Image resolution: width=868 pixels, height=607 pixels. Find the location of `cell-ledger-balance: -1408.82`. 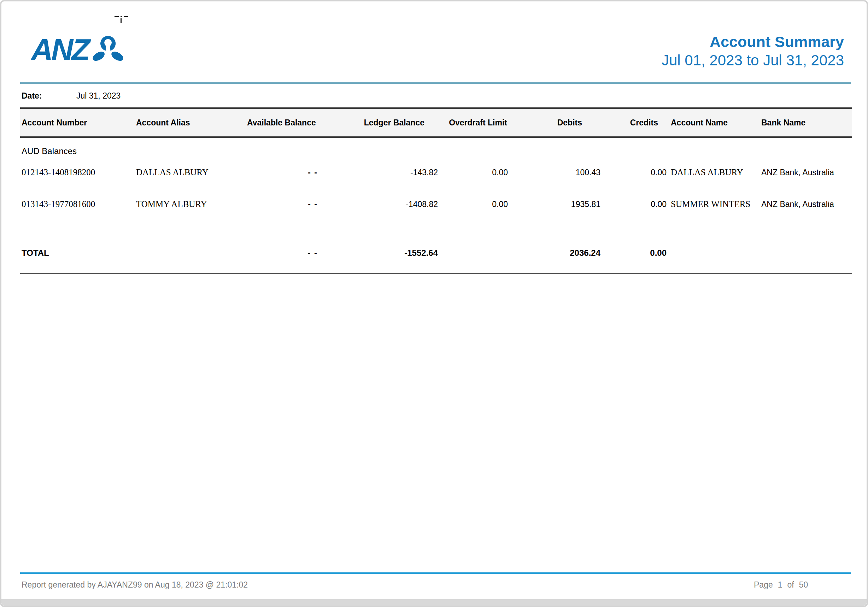

cell-ledger-balance: -1408.82 is located at coordinates (378, 204).